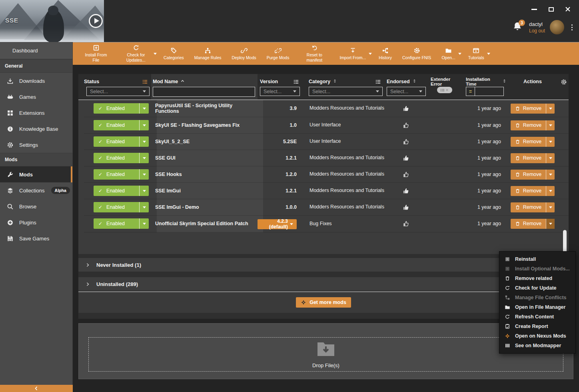 This screenshot has width=579, height=392. Describe the element at coordinates (319, 82) in the screenshot. I see `column-category-label: Category` at that location.